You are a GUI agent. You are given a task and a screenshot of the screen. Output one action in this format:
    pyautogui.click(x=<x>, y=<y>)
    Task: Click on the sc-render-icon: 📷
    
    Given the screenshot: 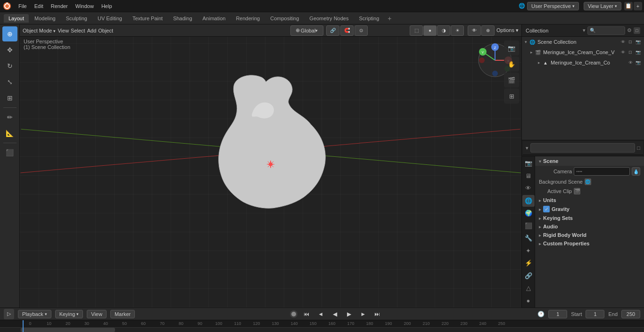 What is the action you would take?
    pyautogui.click(x=638, y=42)
    